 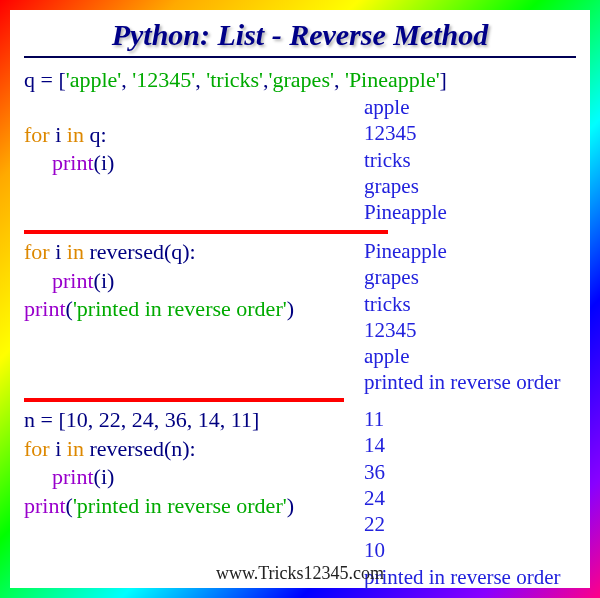 What do you see at coordinates (45, 420) in the screenshot?
I see `var-n: n = [` at bounding box center [45, 420].